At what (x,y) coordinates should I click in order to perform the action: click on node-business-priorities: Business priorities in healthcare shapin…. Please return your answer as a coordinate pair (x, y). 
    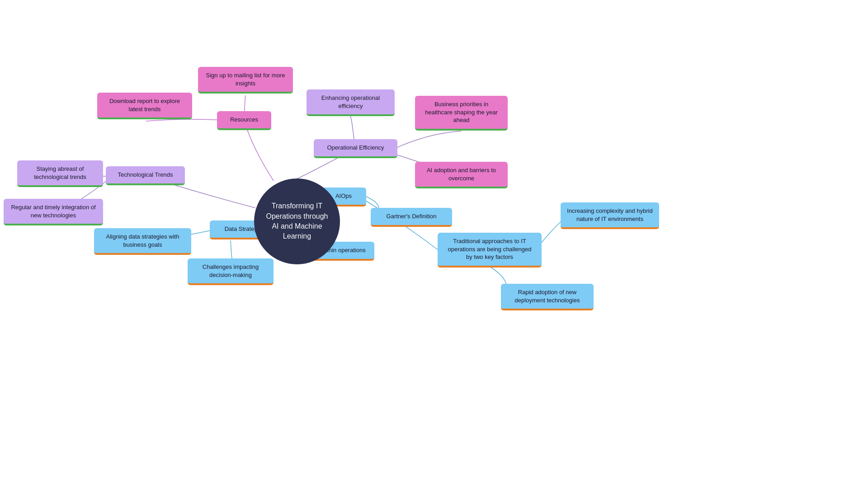
    Looking at the image, I should click on (461, 113).